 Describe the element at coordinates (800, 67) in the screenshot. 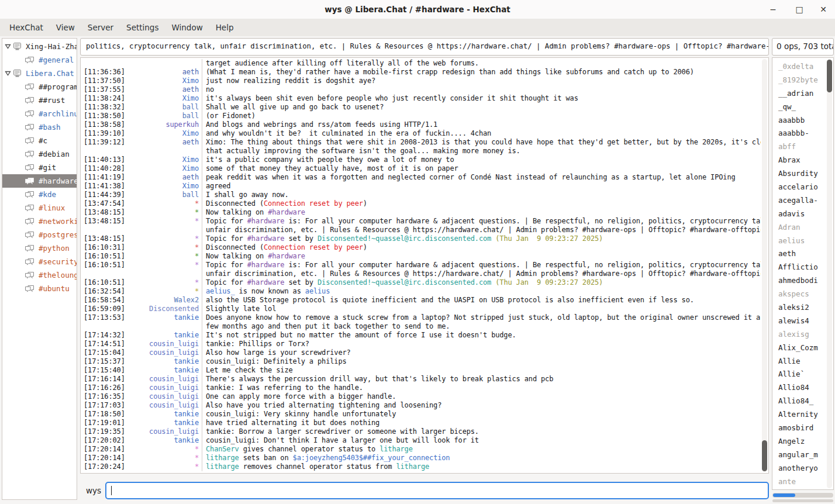

I see `userlist-item: _0xdelta` at that location.